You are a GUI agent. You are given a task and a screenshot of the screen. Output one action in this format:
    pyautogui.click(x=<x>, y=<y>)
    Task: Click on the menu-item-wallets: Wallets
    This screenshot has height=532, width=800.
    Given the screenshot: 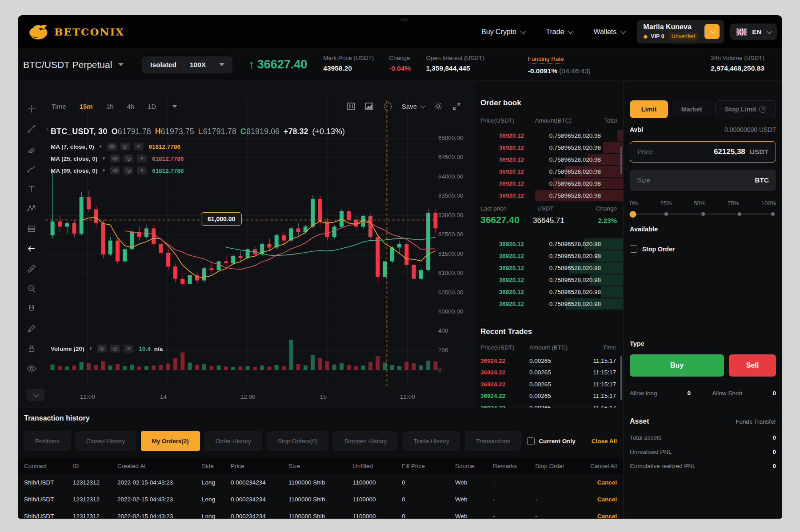 What is the action you would take?
    pyautogui.click(x=609, y=32)
    